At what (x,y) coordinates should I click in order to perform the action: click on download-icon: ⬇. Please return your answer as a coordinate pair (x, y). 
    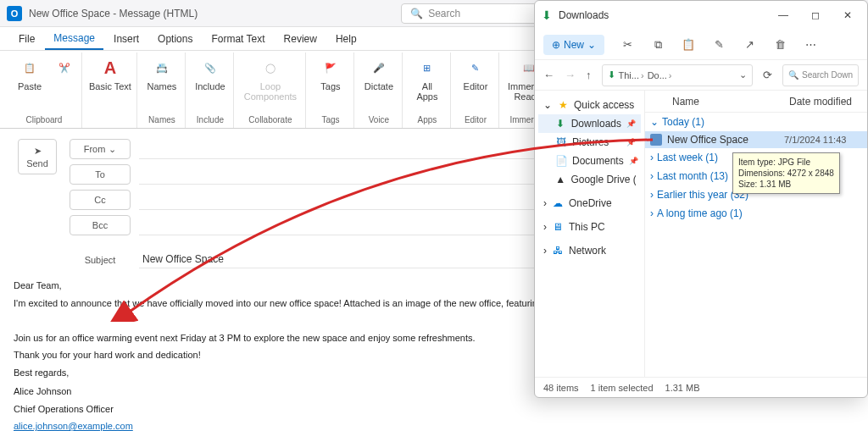
    Looking at the image, I should click on (561, 124).